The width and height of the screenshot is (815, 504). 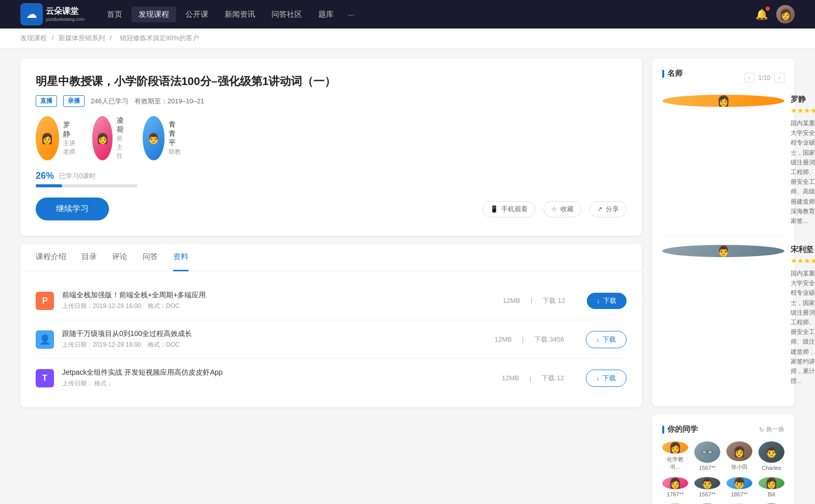 What do you see at coordinates (115, 14) in the screenshot?
I see `nav-home: 首页` at bounding box center [115, 14].